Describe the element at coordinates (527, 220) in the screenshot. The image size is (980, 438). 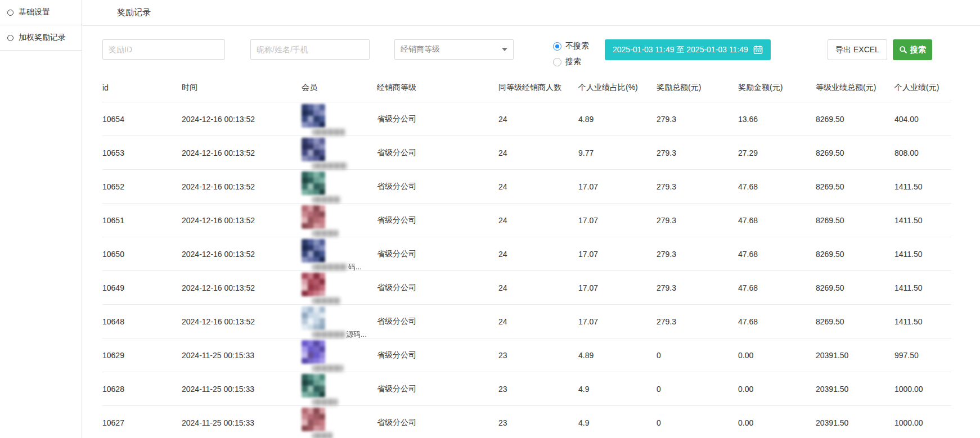
I see `table-row: 106512024-12-16 00:13:52省级分公司2417.07279.…` at that location.